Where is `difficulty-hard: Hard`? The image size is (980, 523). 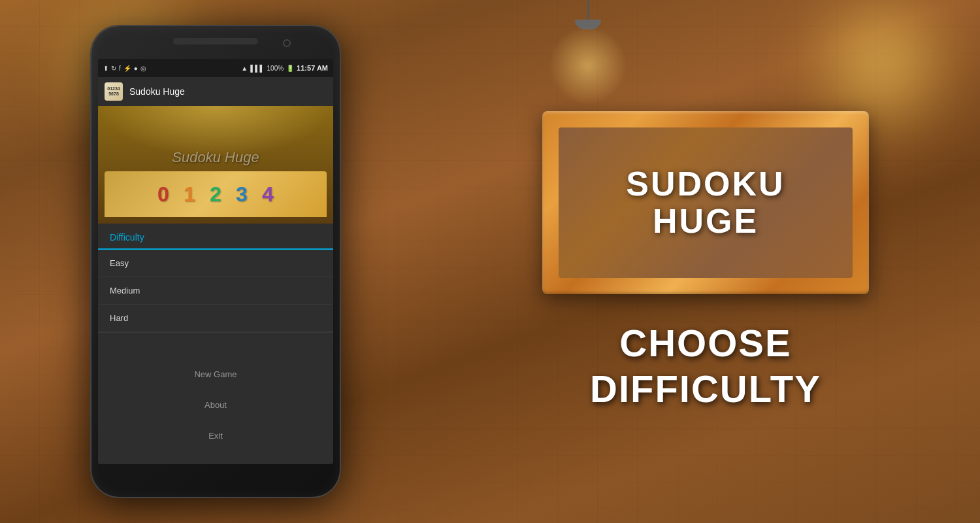
difficulty-hard: Hard is located at coordinates (216, 318).